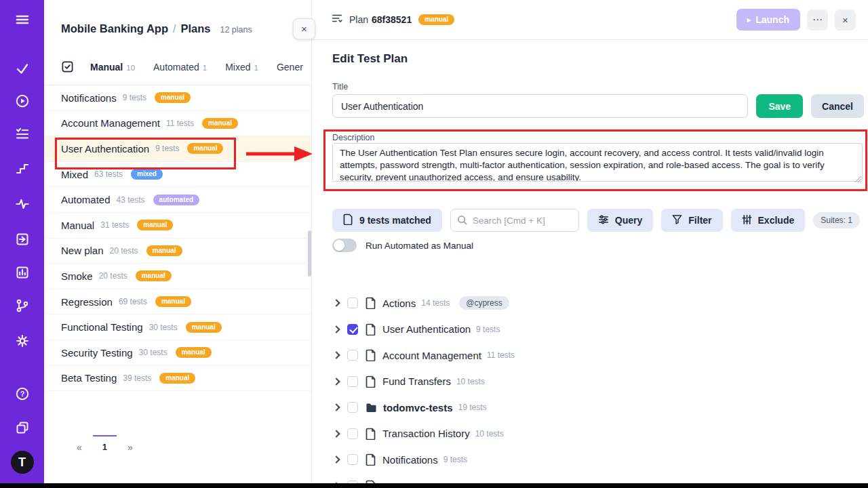 This screenshot has width=868, height=488. I want to click on tab-general: Gener, so click(290, 67).